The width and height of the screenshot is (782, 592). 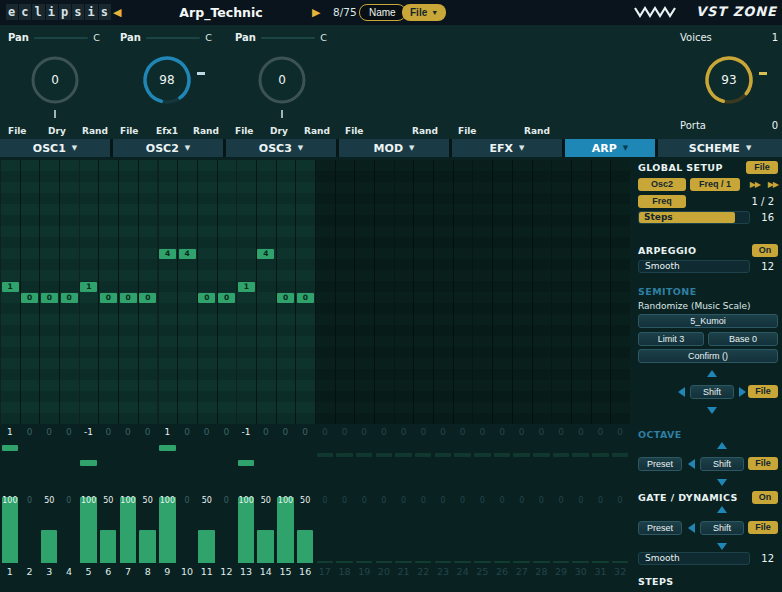 I want to click on osc3-pan-knob: 0, so click(x=282, y=80).